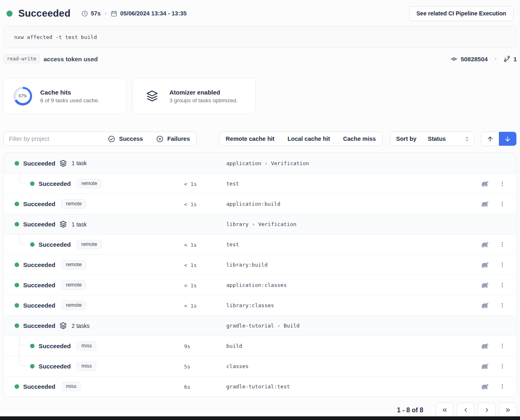 Image resolution: width=520 pixels, height=420 pixels. I want to click on card-title: Cache hits, so click(70, 93).